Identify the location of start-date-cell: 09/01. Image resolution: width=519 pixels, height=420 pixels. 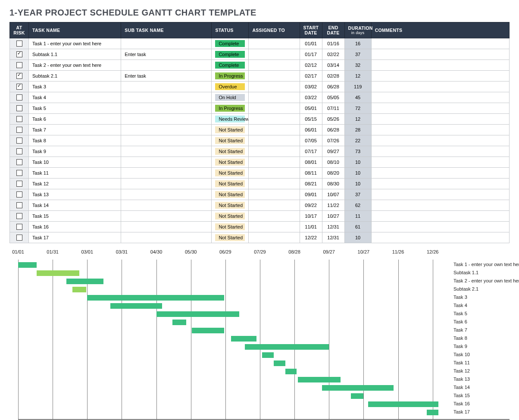
(311, 195).